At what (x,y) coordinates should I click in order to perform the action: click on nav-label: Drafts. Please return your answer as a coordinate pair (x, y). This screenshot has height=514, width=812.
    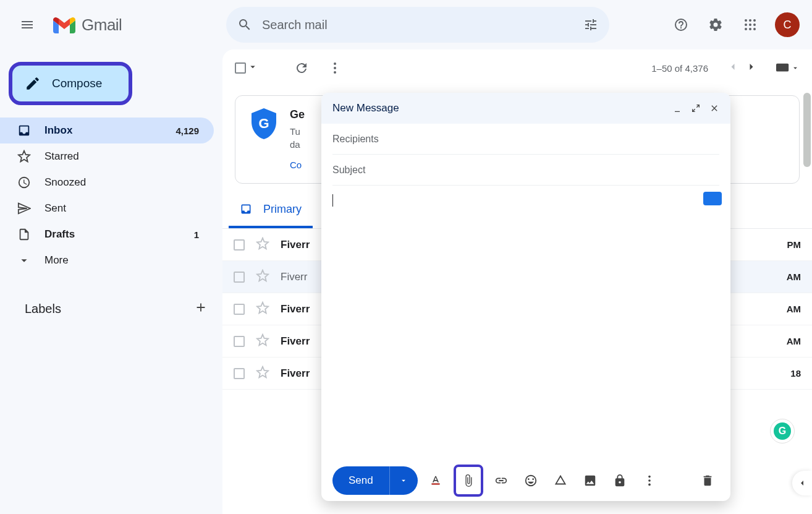
    Looking at the image, I should click on (112, 234).